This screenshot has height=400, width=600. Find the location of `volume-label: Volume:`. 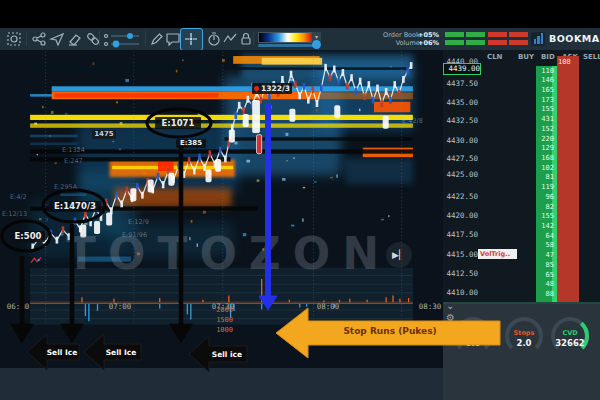

volume-label: Volume: is located at coordinates (400, 43).